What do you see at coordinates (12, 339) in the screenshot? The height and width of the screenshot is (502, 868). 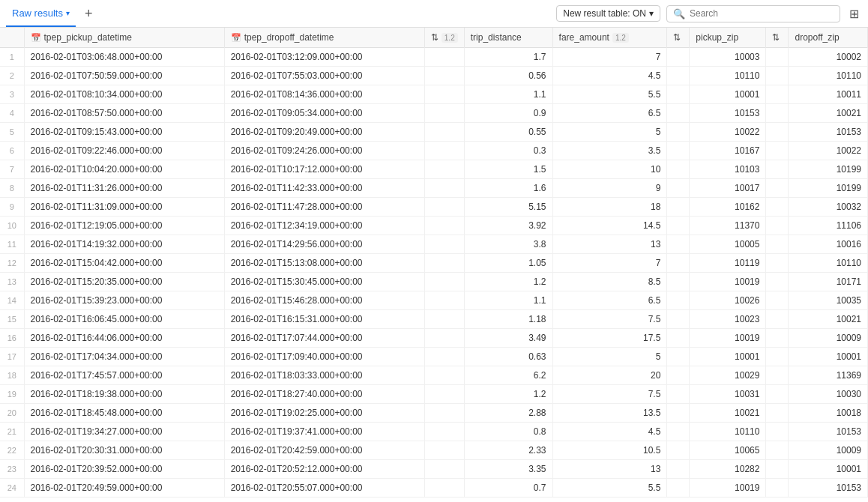 I see `cell-rownum: 16` at bounding box center [12, 339].